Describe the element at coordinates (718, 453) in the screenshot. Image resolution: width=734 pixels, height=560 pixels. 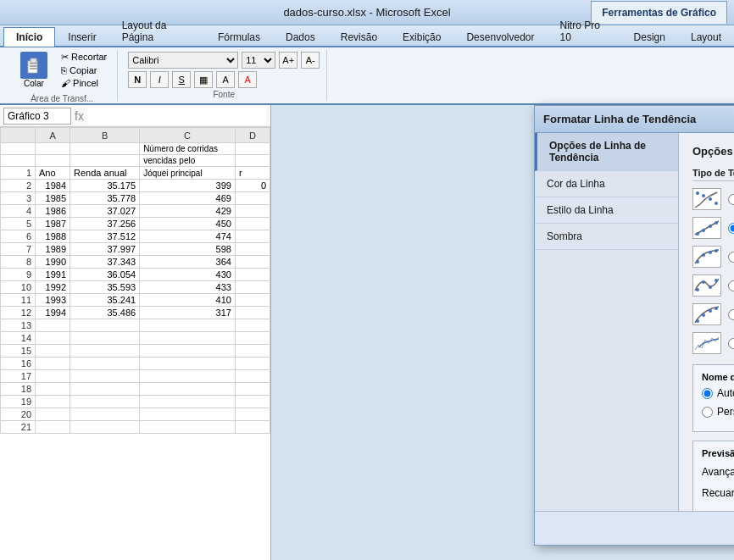
I see `previsao-title: Previsão` at that location.